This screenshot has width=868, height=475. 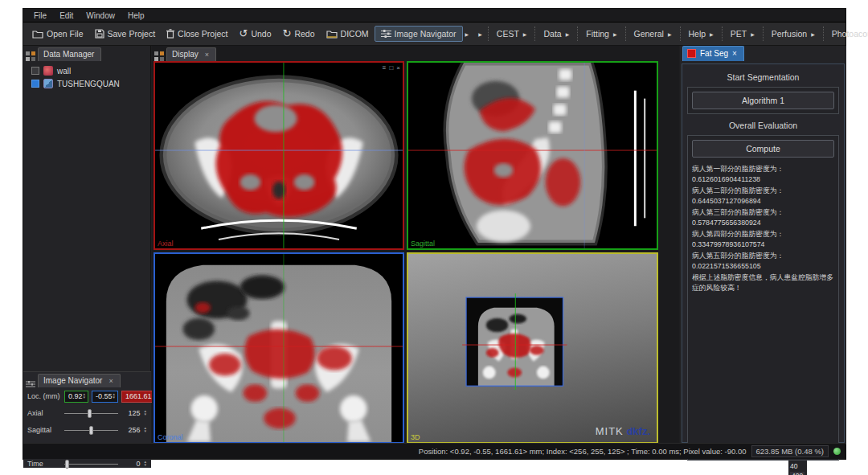 What do you see at coordinates (159, 56) in the screenshot?
I see `display-tab-icon` at bounding box center [159, 56].